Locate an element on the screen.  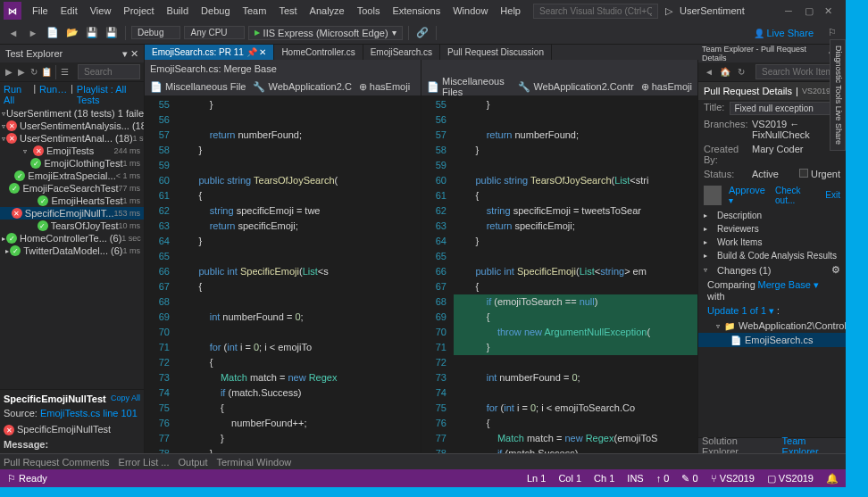
live-share-button: 👤 Live Share is located at coordinates (788, 33).